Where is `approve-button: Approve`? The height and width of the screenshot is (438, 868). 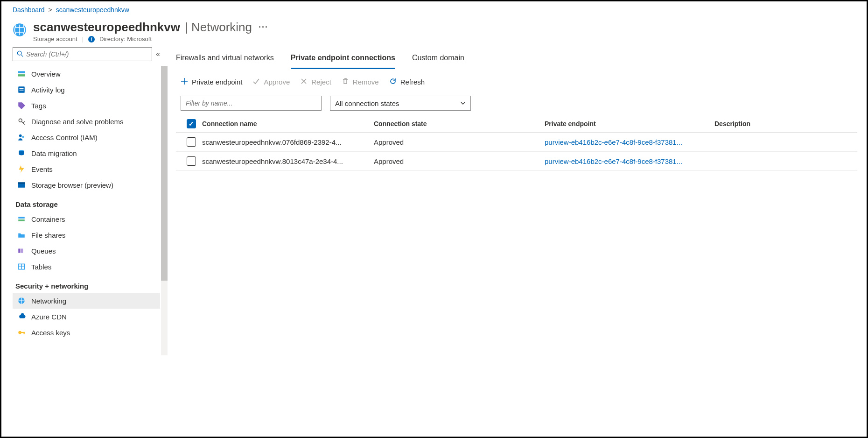 approve-button: Approve is located at coordinates (271, 82).